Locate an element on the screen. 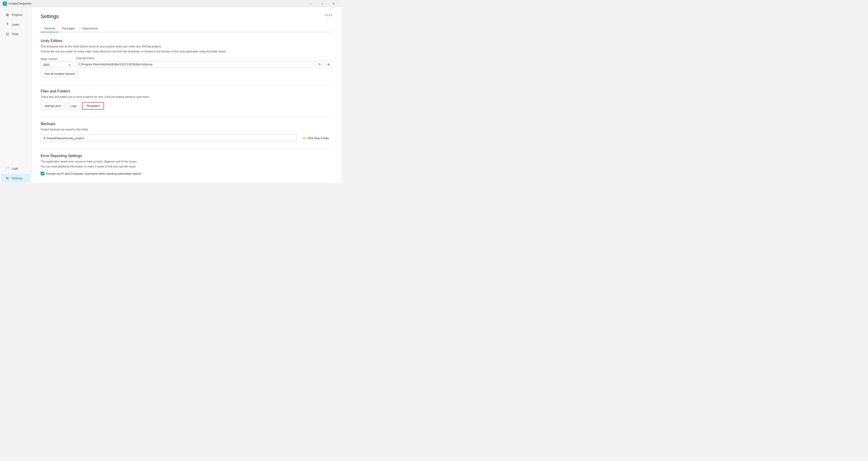 The image size is (868, 461). sidebar: ⊞ Projects ? Learn ⊡ Tools 📄 Logs ⚙ Sett… is located at coordinates (16, 95).